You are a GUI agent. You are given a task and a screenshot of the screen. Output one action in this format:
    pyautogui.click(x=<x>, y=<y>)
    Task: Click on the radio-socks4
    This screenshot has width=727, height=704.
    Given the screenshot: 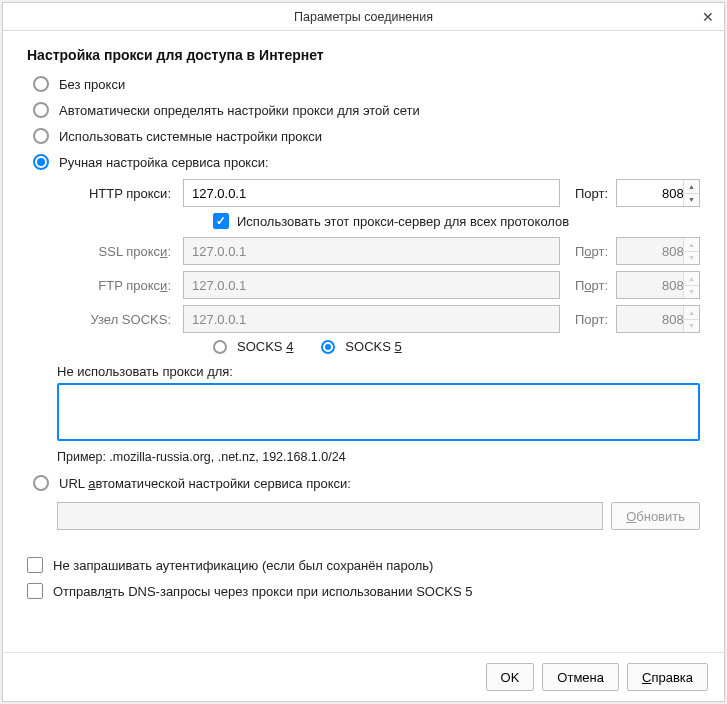 What is the action you would take?
    pyautogui.click(x=220, y=347)
    